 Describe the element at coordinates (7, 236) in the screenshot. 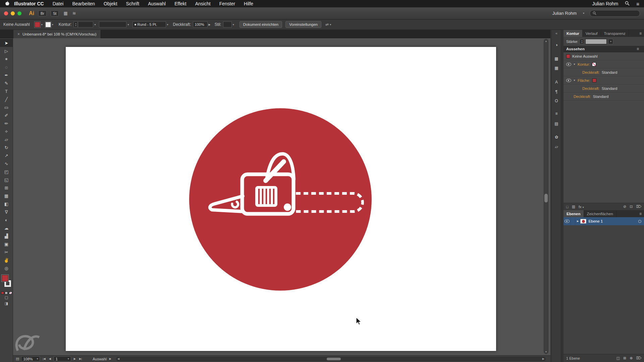

I see `column-graph-tool: ▟` at that location.